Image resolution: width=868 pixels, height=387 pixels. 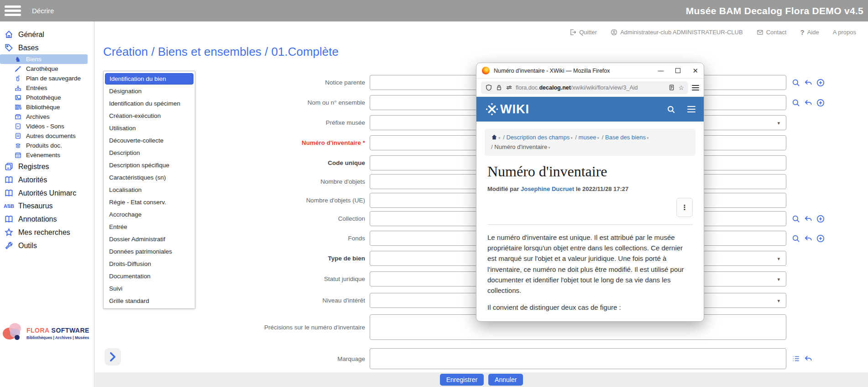 What do you see at coordinates (578, 359) in the screenshot?
I see `marquage-textarea` at bounding box center [578, 359].